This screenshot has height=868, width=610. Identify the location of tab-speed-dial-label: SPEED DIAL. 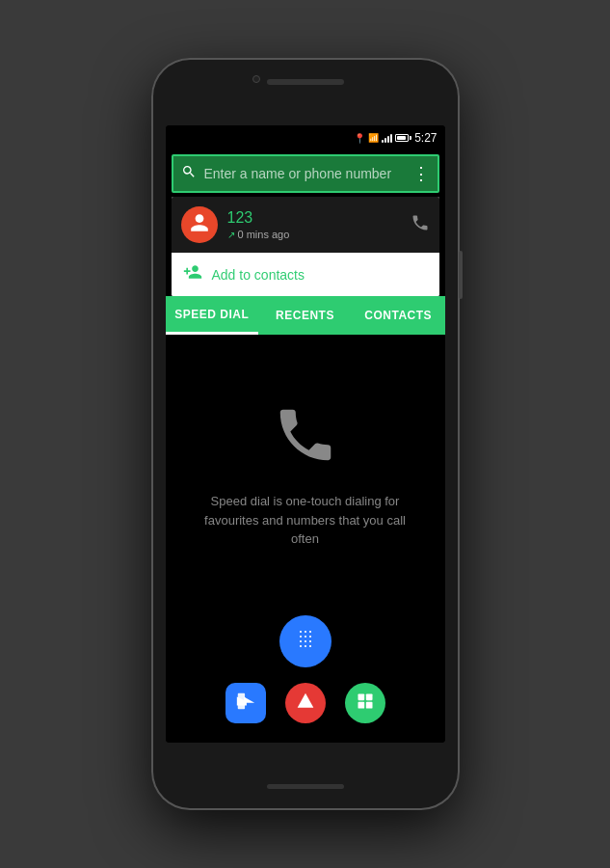
(212, 314).